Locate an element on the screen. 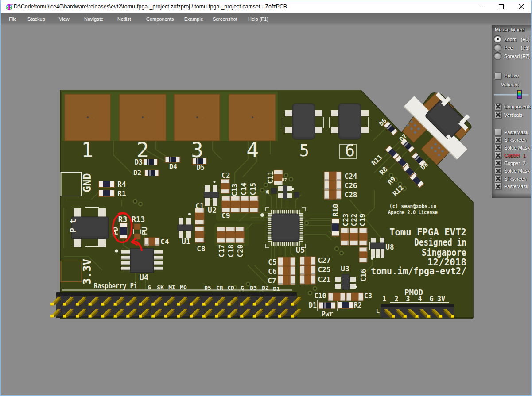 The width and height of the screenshot is (532, 396). layer-row-4-copper-2: Copper 2 is located at coordinates (512, 163).